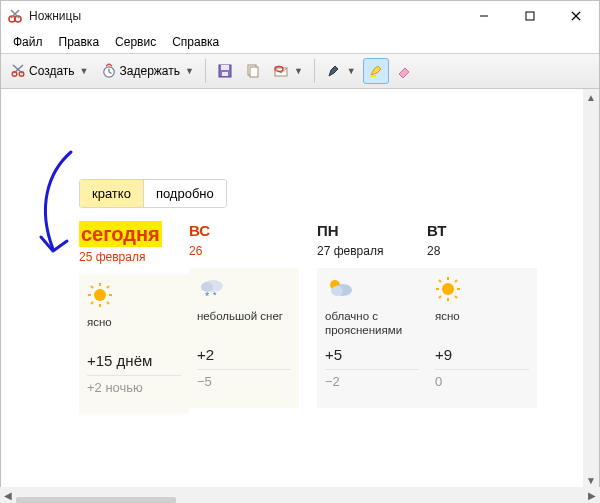 The width and height of the screenshot is (600, 503). What do you see at coordinates (244, 231) in the screenshot?
I see `day-head: ВС` at bounding box center [244, 231].